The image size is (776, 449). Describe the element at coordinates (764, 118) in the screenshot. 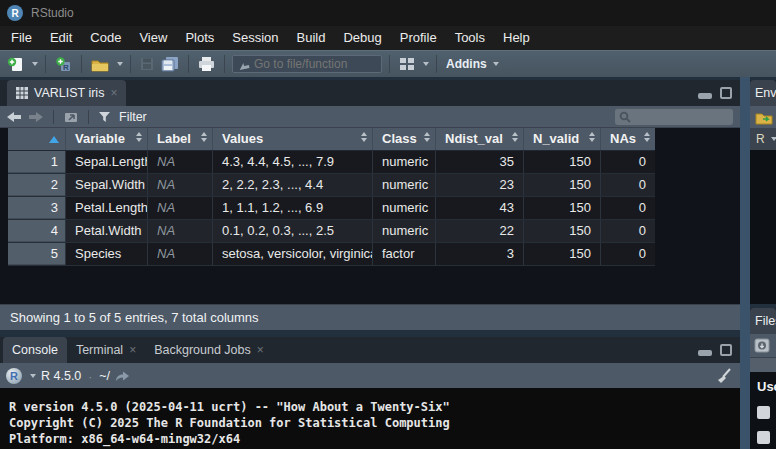

I see `load-workspace-icon` at that location.